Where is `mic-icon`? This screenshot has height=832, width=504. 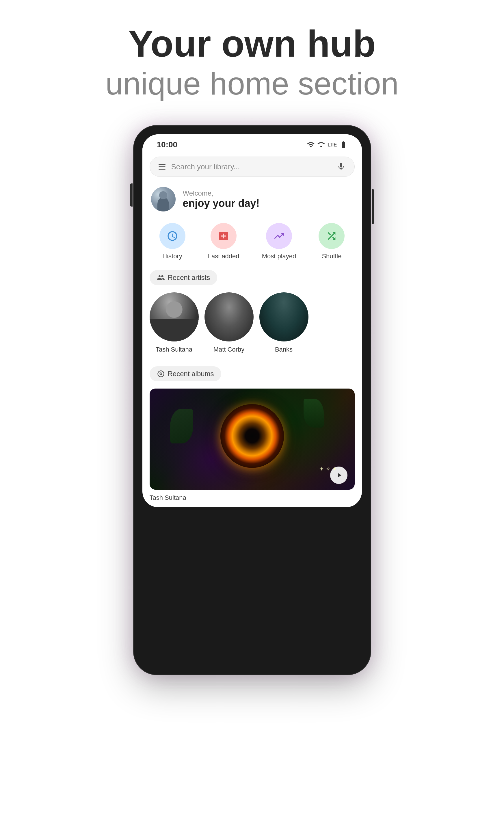
mic-icon is located at coordinates (341, 167).